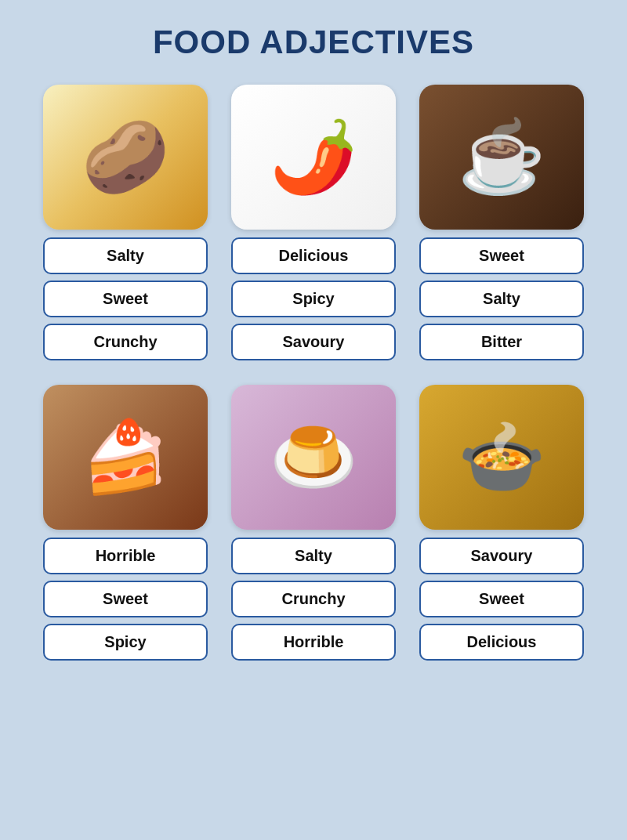 This screenshot has width=627, height=840. What do you see at coordinates (125, 299) in the screenshot?
I see `col1-labels: Salty Sweet Crunchy` at bounding box center [125, 299].